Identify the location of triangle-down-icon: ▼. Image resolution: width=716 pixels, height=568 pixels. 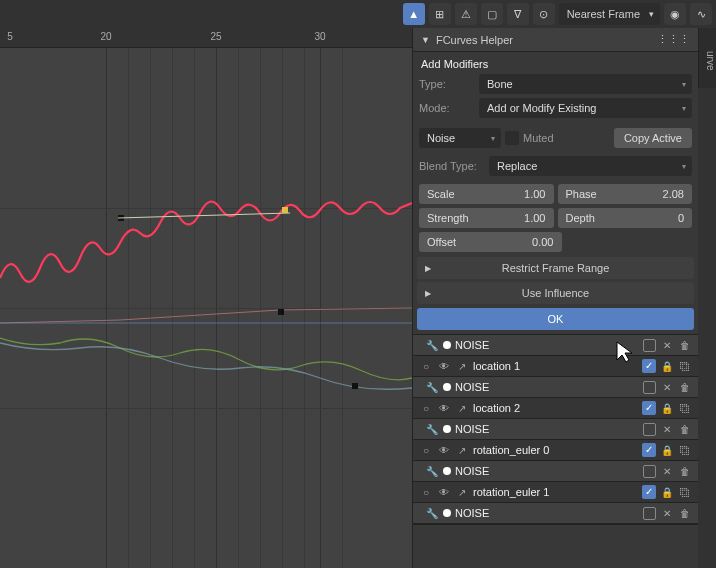
(426, 40).